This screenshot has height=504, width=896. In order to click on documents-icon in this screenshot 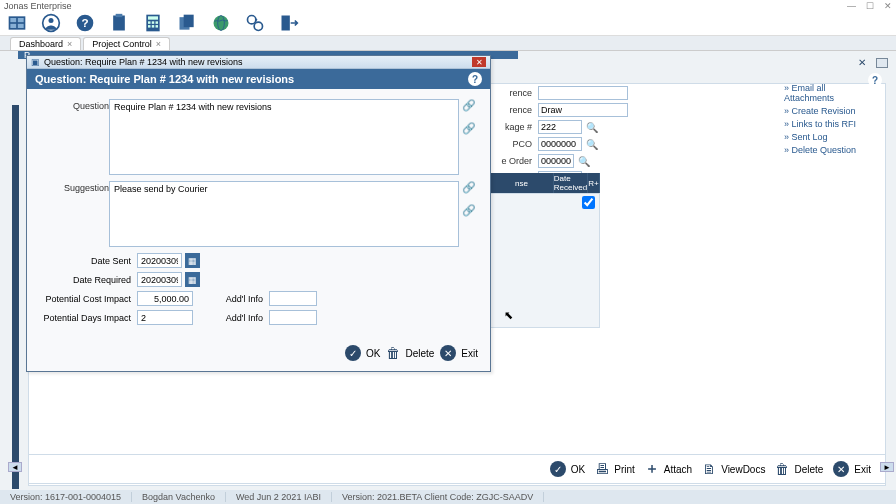, I will do `click(187, 23)`.